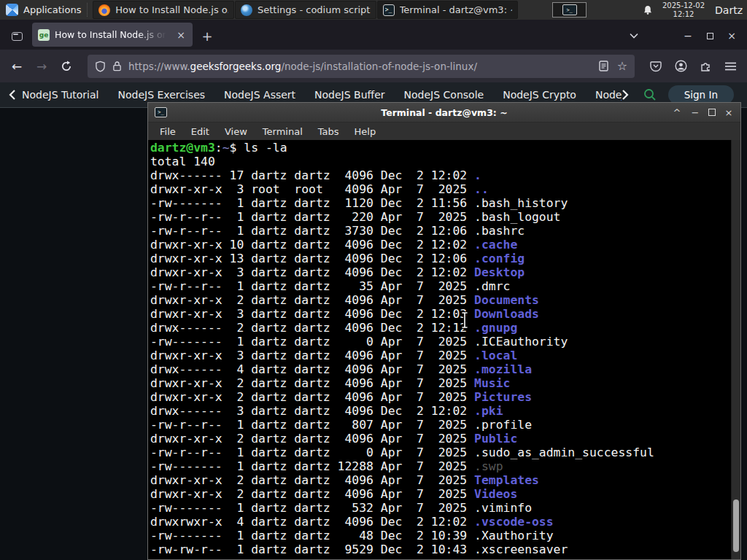 The width and height of the screenshot is (747, 560). Describe the element at coordinates (439, 175) in the screenshot. I see `terminal-line: drwx------ 17 dartz dartz 4096 Dec 2 12:…` at that location.